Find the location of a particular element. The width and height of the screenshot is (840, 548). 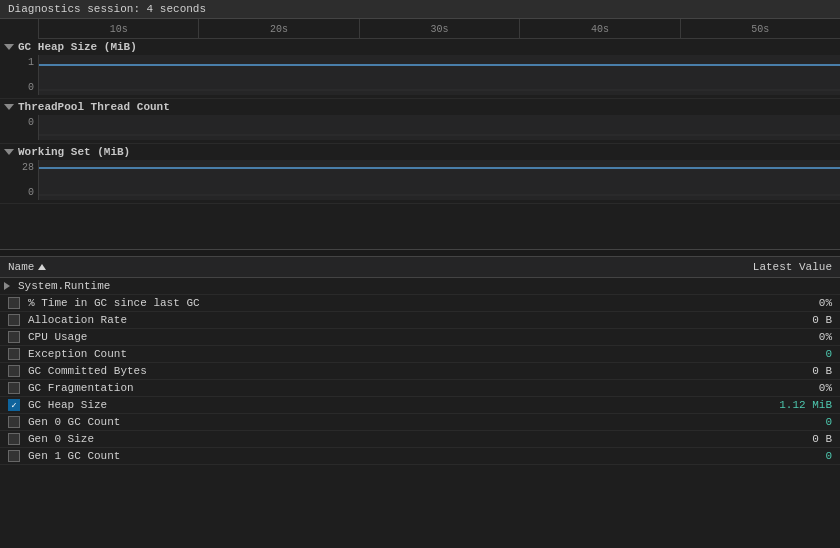

table-row: GC Committed Bytes 0 B is located at coordinates (420, 372).